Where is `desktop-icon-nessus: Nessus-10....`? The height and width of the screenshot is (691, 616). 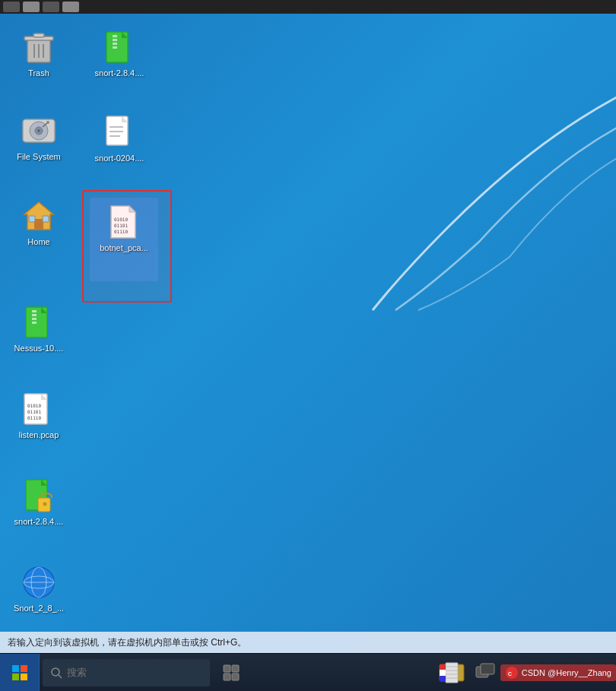 desktop-icon-nessus: Nessus-10.... is located at coordinates (39, 340).